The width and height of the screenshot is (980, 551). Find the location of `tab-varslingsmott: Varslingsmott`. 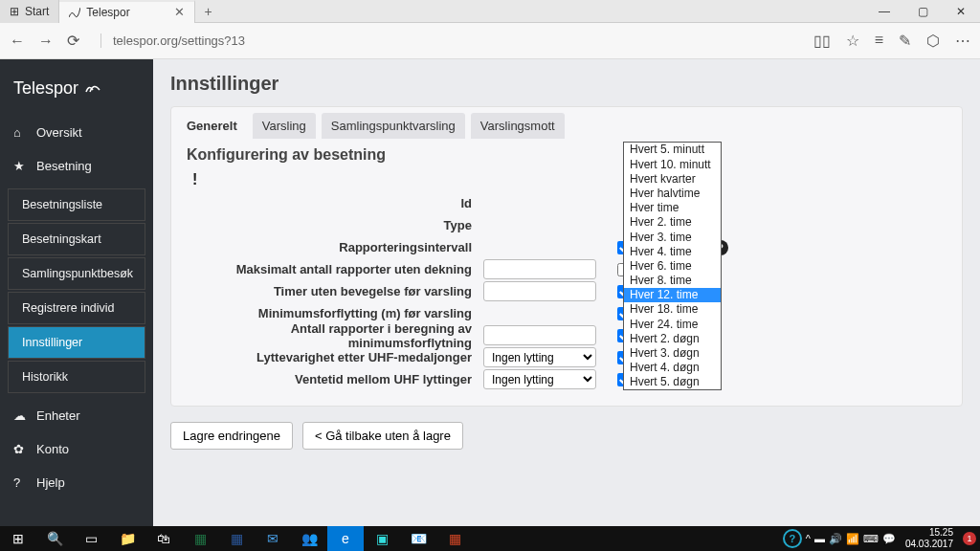

tab-varslingsmott: Varslingsmott is located at coordinates (518, 126).